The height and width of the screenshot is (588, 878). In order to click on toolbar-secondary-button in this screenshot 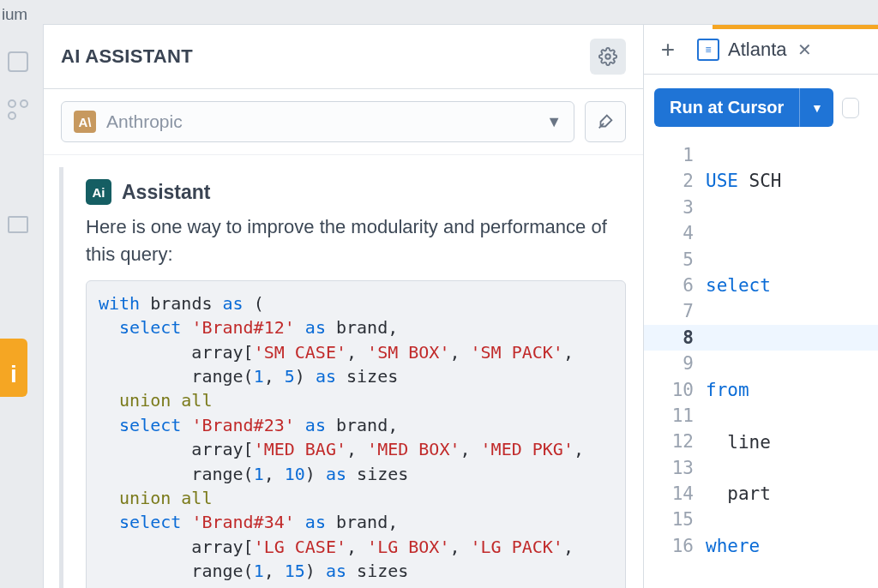, I will do `click(851, 108)`.